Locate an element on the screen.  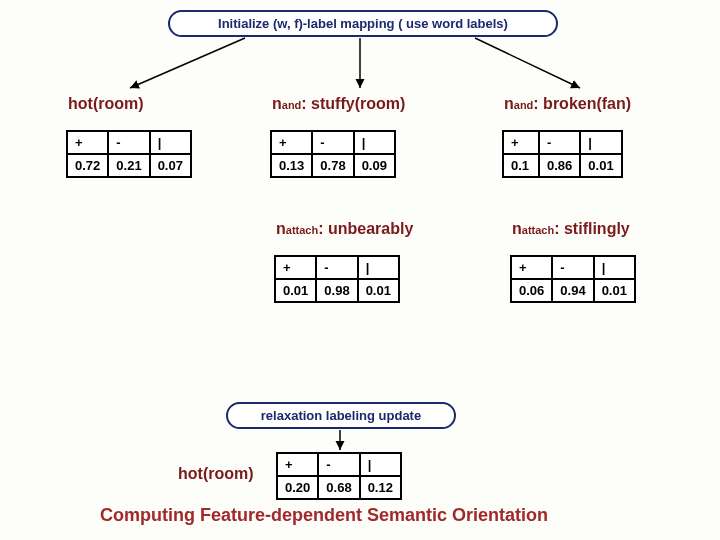
final-val-minus: 0.68 is located at coordinates (338, 488).